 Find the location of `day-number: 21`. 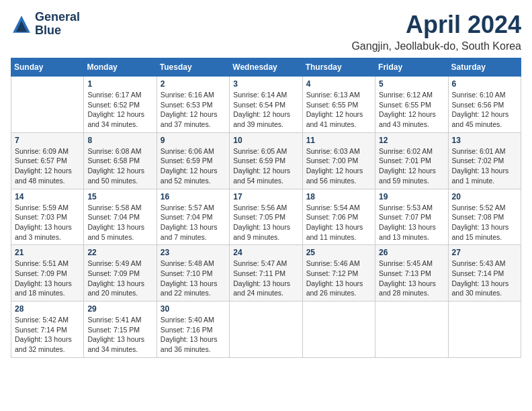

day-number: 21 is located at coordinates (47, 253).